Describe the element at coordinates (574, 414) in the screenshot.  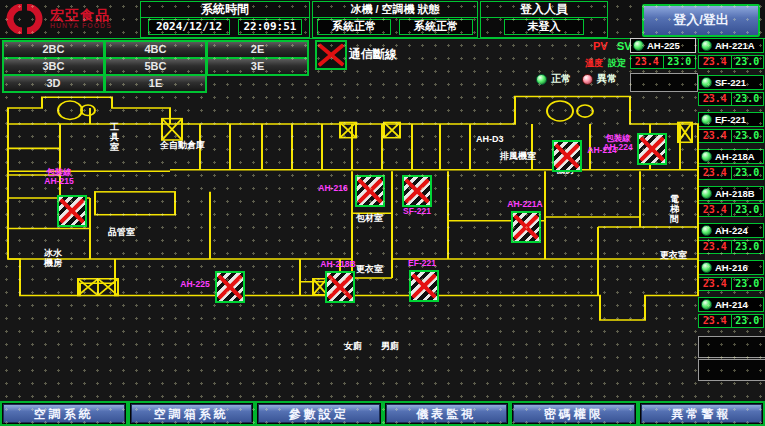
I see `nav-button-password-access: 密碼權限` at that location.